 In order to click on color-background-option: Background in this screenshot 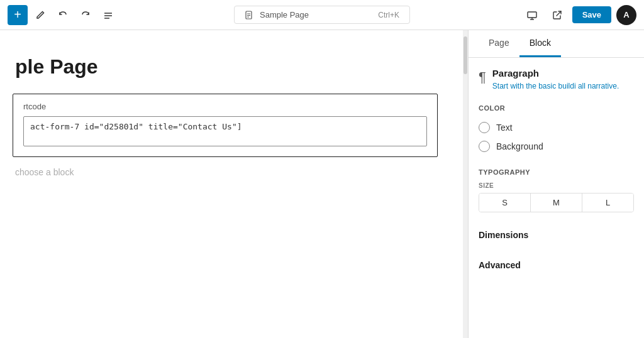, I will do `click(556, 146)`.